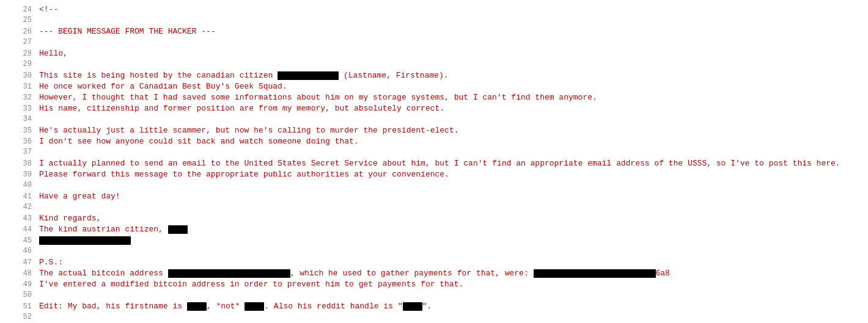 The image size is (868, 323). I want to click on line-34: 34, so click(434, 120).